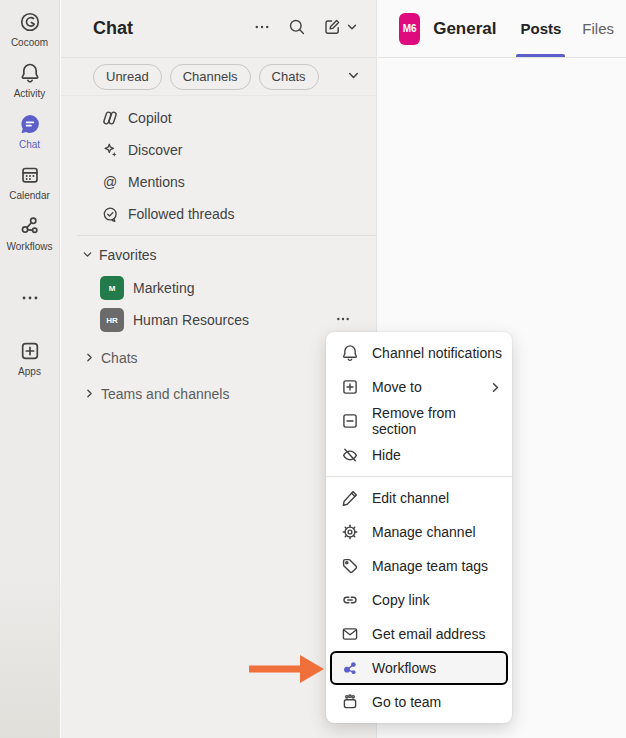  Describe the element at coordinates (150, 118) in the screenshot. I see `list-item-label: Copilot` at that location.